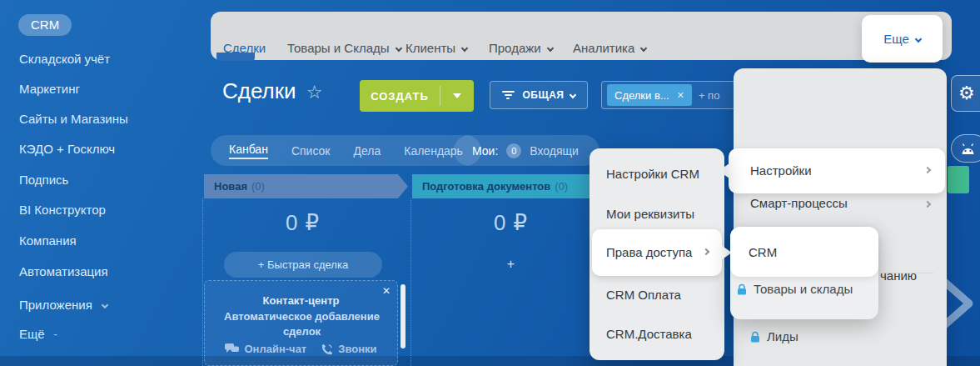  Describe the element at coordinates (457, 96) in the screenshot. I see `caret-down-icon` at that location.